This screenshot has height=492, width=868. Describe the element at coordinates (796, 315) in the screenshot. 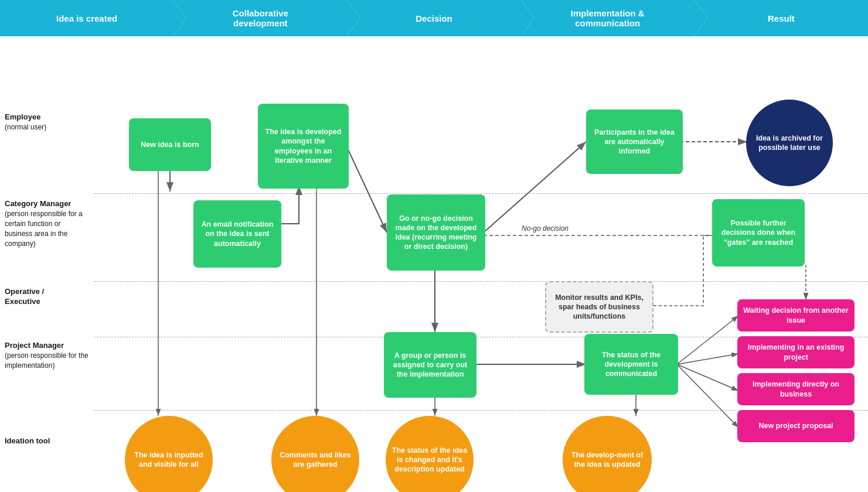

I see `box-waiting-decision: Waiting decision from another issue` at that location.